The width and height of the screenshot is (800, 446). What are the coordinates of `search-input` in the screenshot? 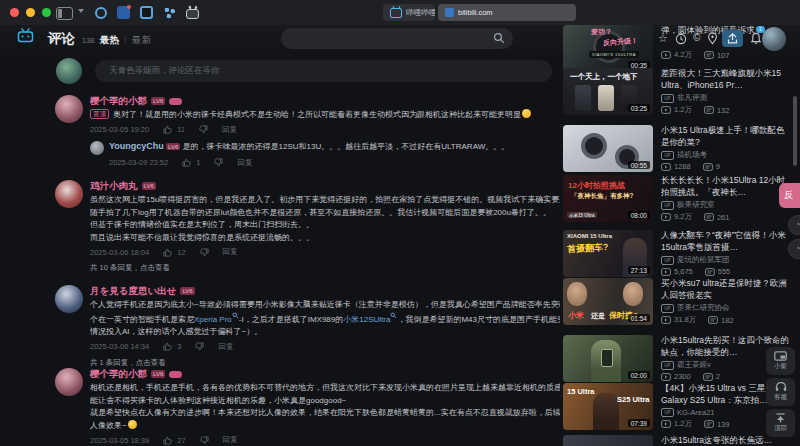 It's located at (397, 38).